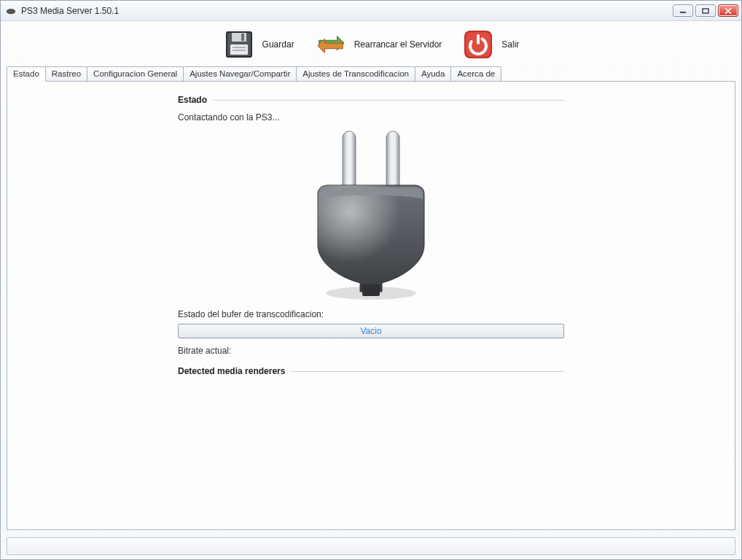 The width and height of the screenshot is (742, 560). Describe the element at coordinates (683, 10) in the screenshot. I see `minimize-button` at that location.